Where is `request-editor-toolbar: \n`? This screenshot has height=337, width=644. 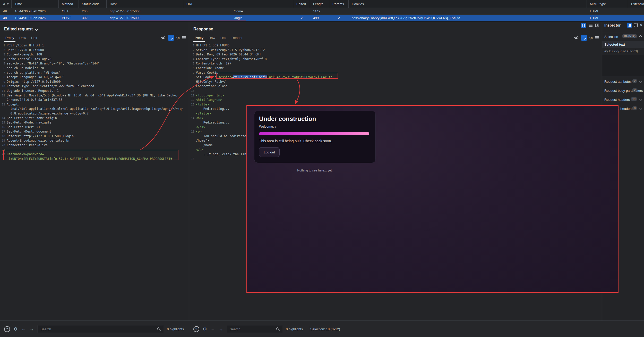
request-editor-toolbar: \n is located at coordinates (174, 38).